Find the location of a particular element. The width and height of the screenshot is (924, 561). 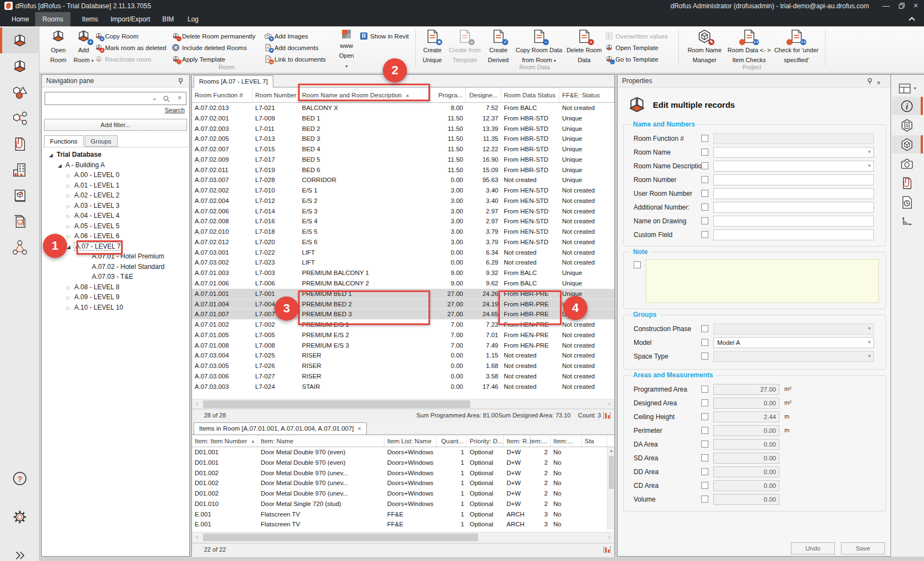

sidebar-item-room-templates is located at coordinates (20, 66).